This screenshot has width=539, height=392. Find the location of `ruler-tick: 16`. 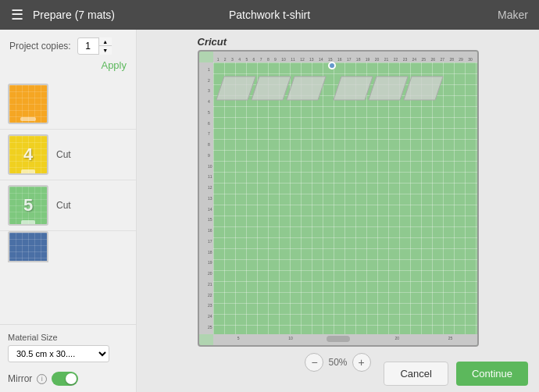

ruler-tick: 16 is located at coordinates (340, 59).